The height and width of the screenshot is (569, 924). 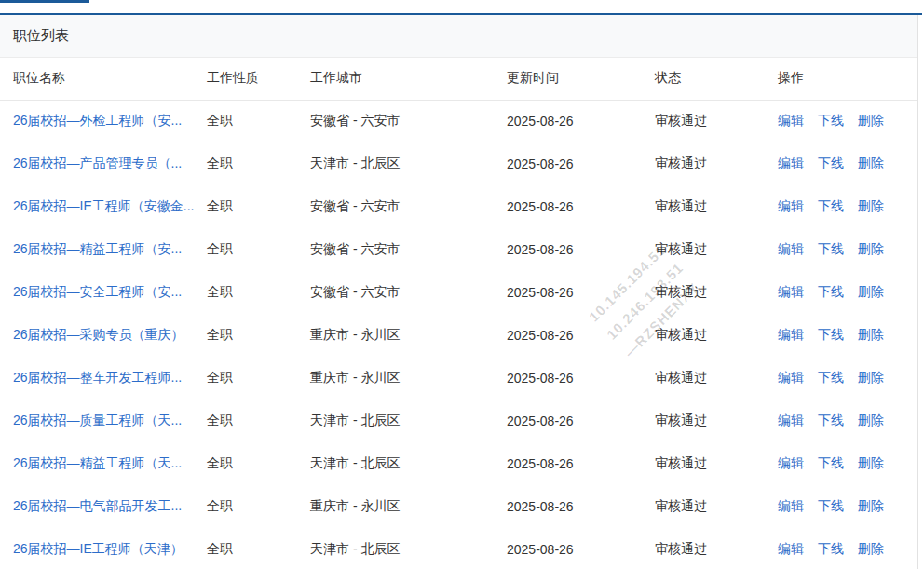 I want to click on job-title-link: 26届校招—电气部品开发工..., so click(x=97, y=506).